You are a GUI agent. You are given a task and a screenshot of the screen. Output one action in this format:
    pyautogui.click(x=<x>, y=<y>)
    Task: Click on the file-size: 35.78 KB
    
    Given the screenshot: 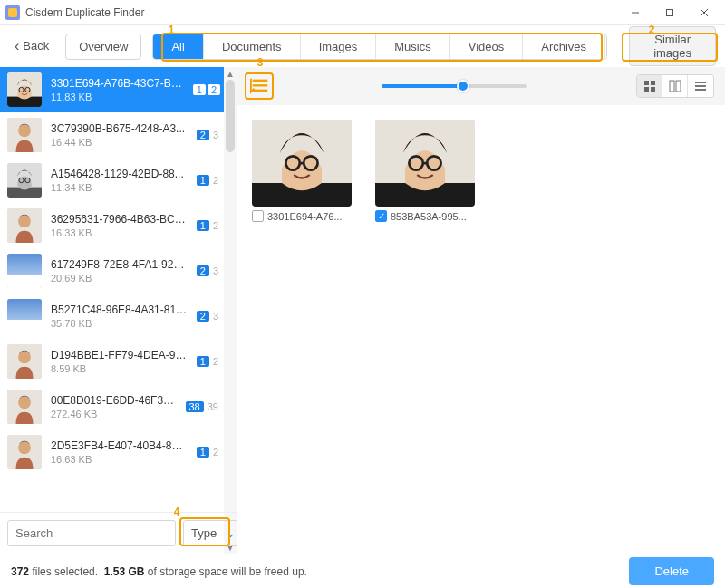 What is the action you would take?
    pyautogui.click(x=120, y=323)
    